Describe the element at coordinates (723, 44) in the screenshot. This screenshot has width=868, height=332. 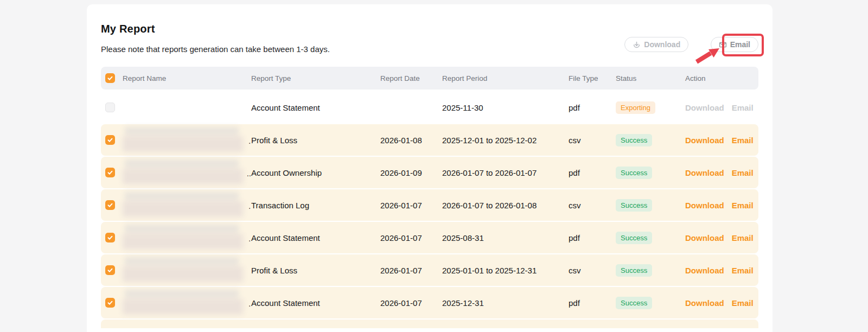
I see `email-icon` at that location.